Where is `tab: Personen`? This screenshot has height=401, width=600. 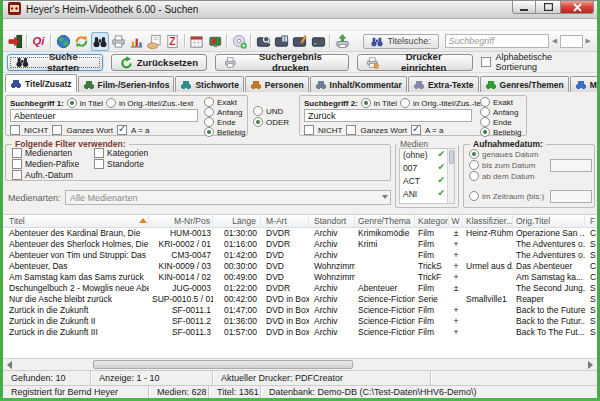
tab: Personen is located at coordinates (277, 84).